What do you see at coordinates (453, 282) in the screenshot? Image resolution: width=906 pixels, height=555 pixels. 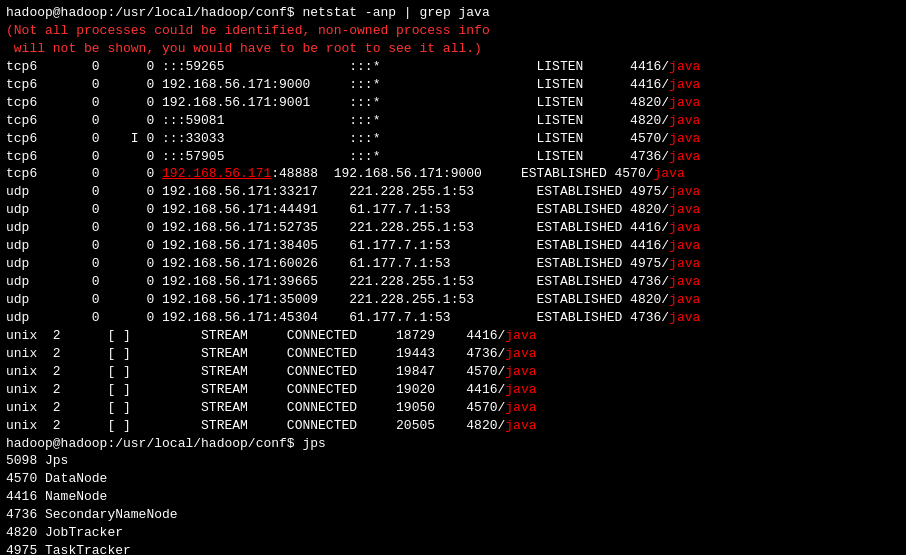 I see `table-row: udp 0 0 192.168.56.171:39665 221.228.255…` at bounding box center [453, 282].